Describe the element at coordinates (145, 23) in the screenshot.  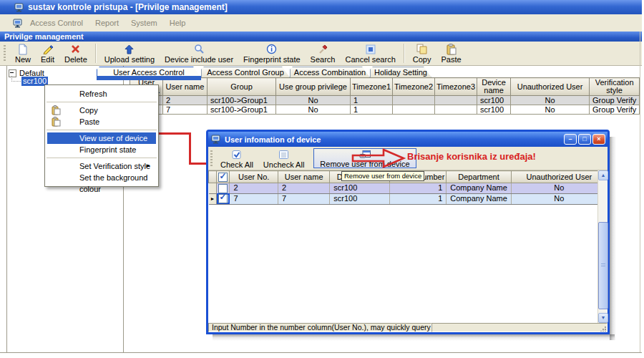
I see `menu-system: System` at that location.